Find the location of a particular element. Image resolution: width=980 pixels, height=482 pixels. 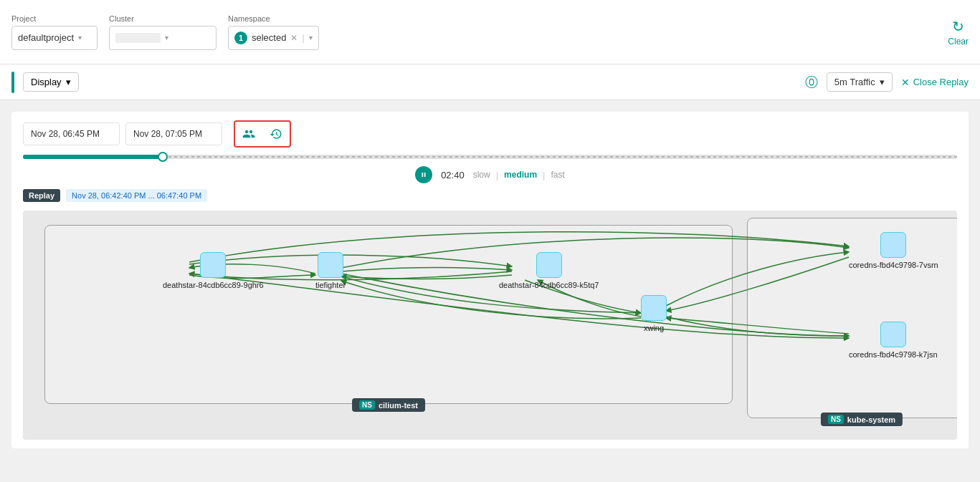

node-label-tiefighter: tiefighter is located at coordinates (330, 285).